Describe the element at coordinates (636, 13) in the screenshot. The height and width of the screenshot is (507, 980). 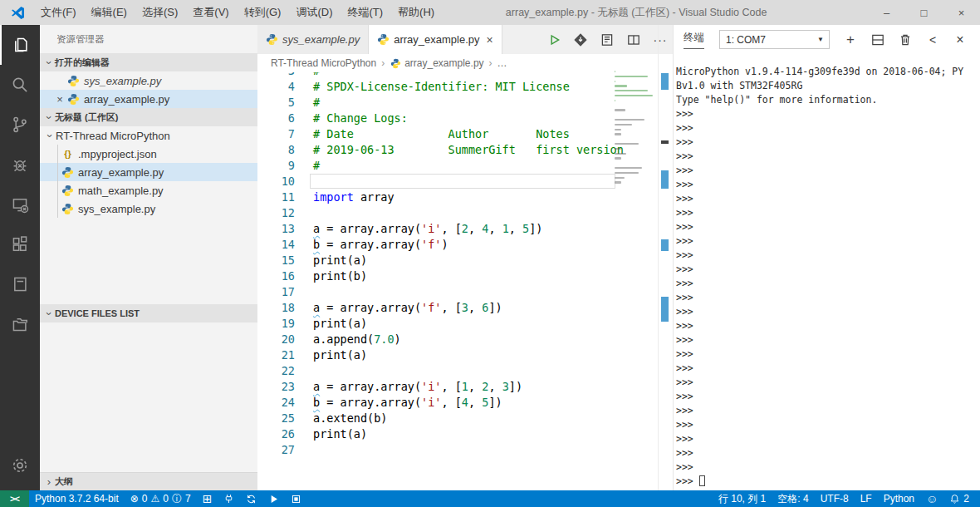
I see `window-title: array_example.py - 无标题 (工作区) - Visual St…` at that location.